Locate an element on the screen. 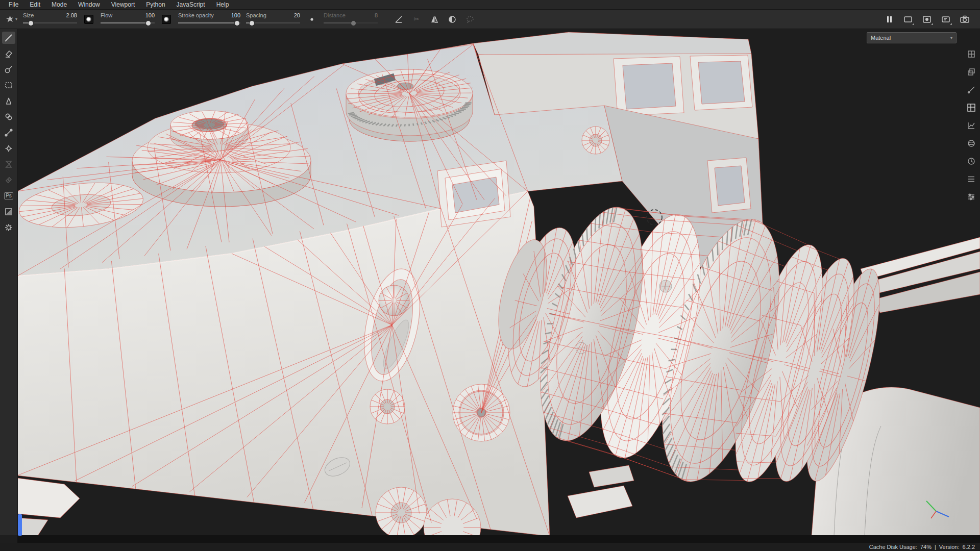 The width and height of the screenshot is (980, 551). panel-layers-button is located at coordinates (971, 73).